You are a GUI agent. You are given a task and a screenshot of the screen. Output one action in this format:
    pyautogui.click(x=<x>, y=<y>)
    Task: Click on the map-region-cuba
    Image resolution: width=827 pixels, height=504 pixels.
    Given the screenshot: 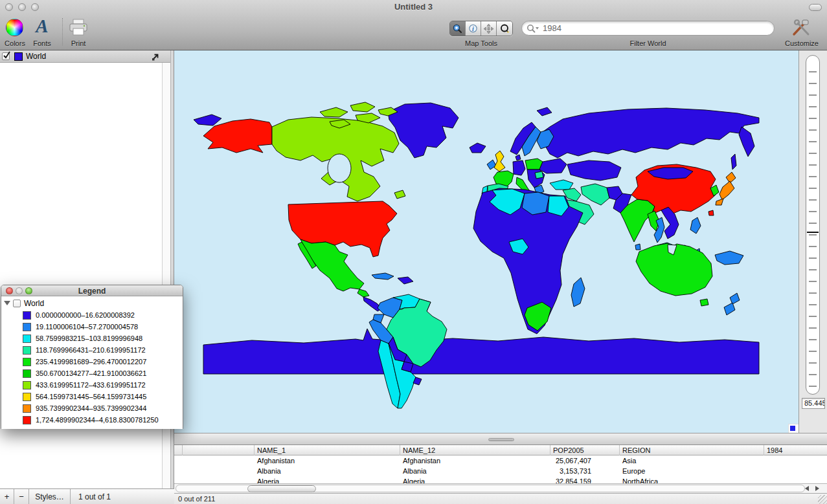 What is the action you would take?
    pyautogui.click(x=383, y=276)
    